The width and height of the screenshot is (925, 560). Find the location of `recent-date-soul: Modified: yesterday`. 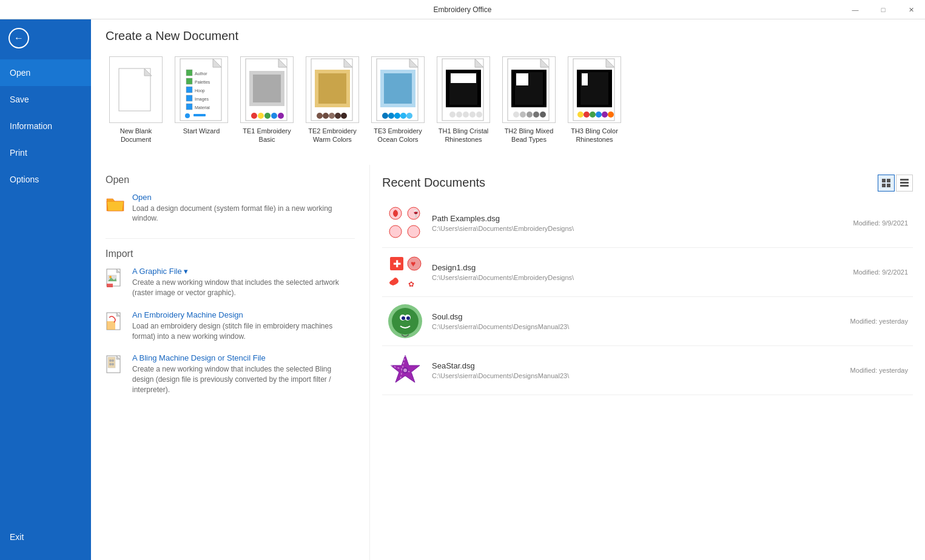

recent-date-soul: Modified: yesterday is located at coordinates (880, 321).